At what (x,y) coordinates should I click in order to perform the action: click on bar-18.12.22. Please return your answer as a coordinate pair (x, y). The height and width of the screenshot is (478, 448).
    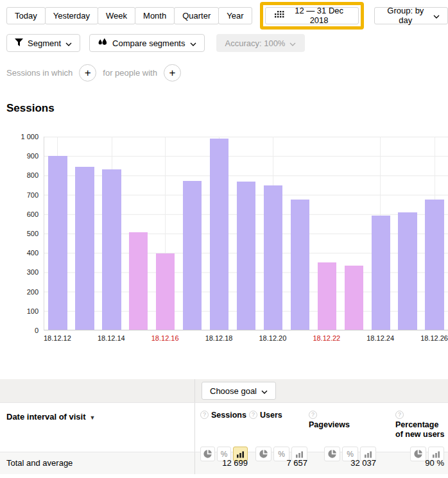
    Looking at the image, I should click on (327, 296).